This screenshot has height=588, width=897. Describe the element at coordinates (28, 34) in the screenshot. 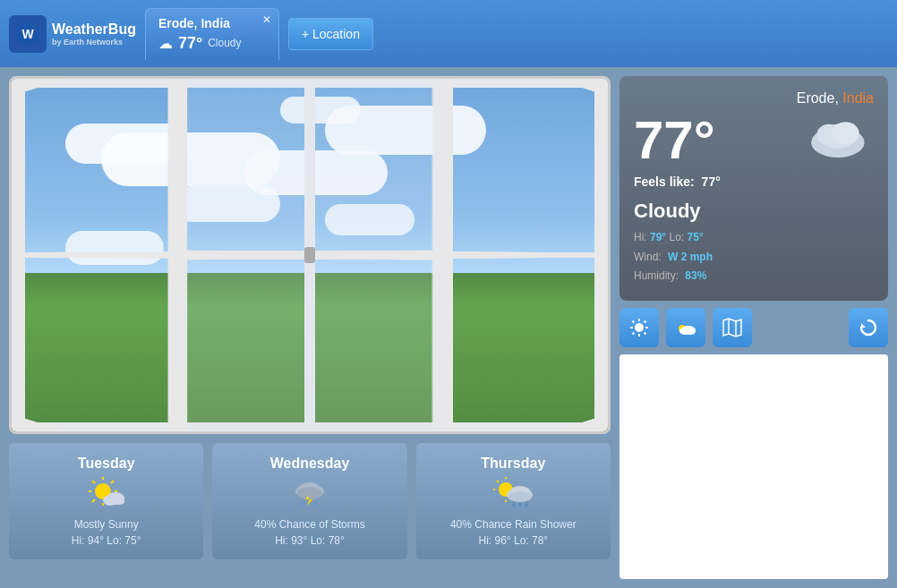

I see `weatherbug-logo-icon: W` at that location.